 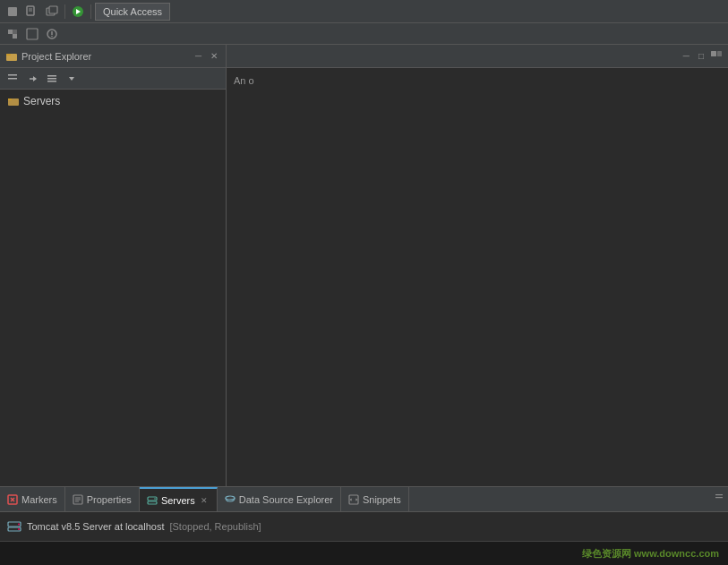 What do you see at coordinates (230, 500) in the screenshot?
I see `datasource-icon` at bounding box center [230, 500].